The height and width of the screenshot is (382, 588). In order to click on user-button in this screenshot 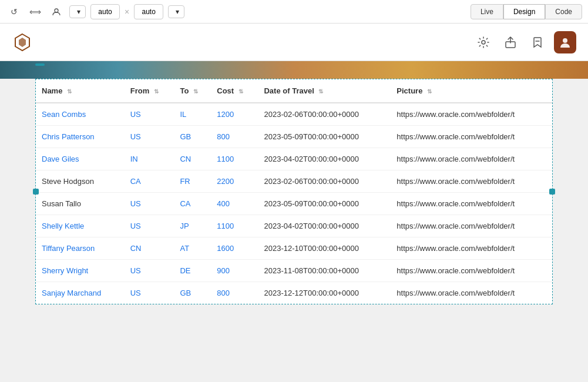, I will do `click(56, 12)`.